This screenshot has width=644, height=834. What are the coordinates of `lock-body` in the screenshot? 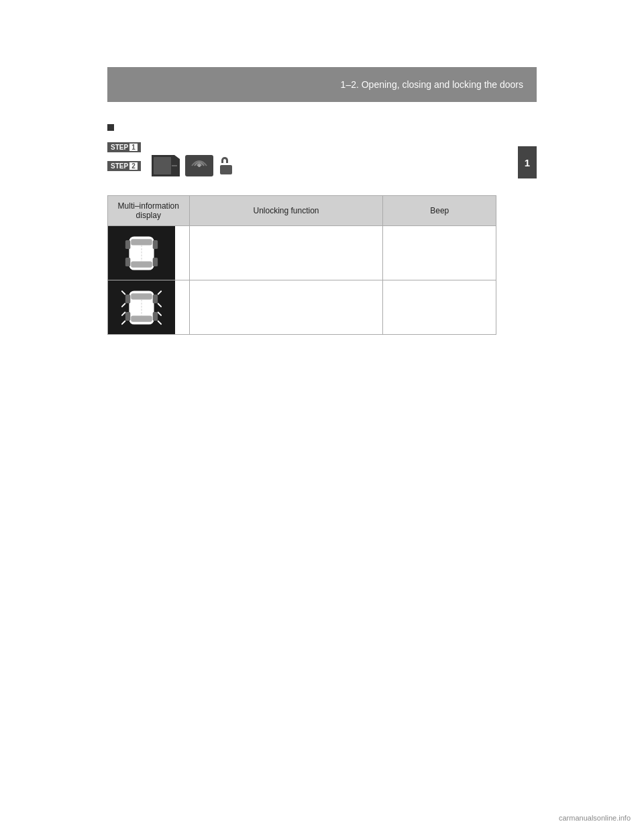 It's located at (226, 170).